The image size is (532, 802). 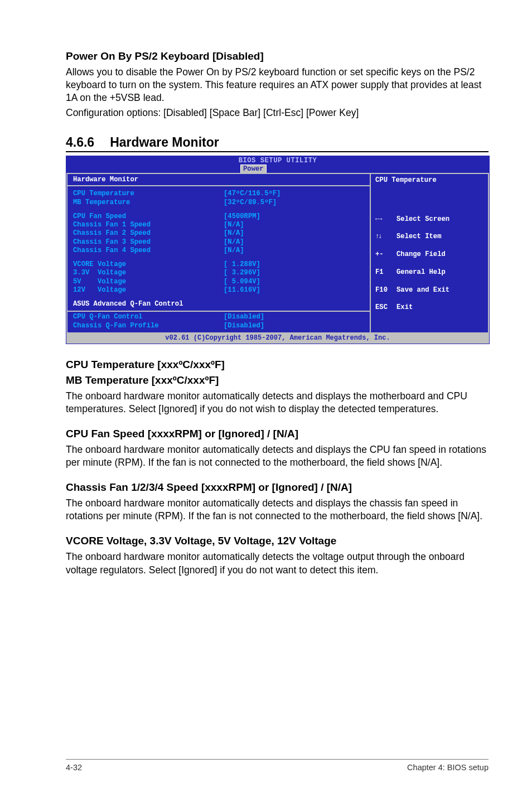 I want to click on legend-key: ESC, so click(x=386, y=308).